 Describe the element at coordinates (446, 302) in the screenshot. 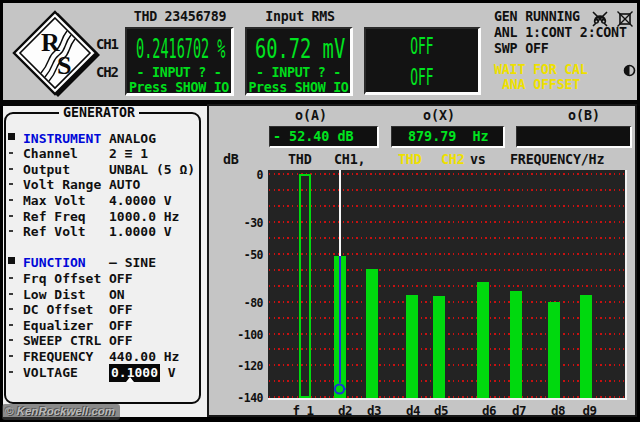

I see `gridline--80db` at that location.